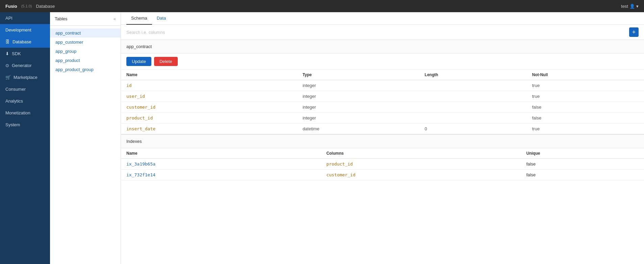 Image resolution: width=644 pixels, height=264 pixels. What do you see at coordinates (30, 6) in the screenshot?
I see `topbar-left: Fusio (5.1.0) Database` at bounding box center [30, 6].